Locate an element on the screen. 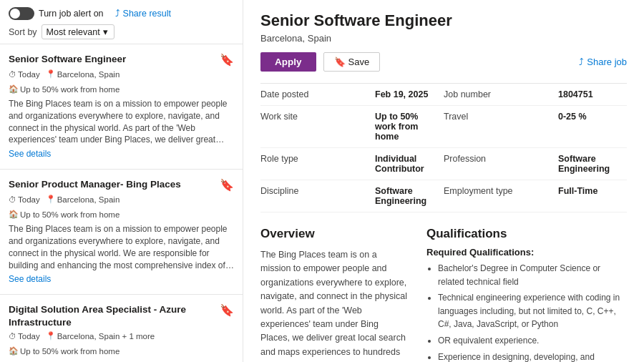 The width and height of the screenshot is (644, 362). job-meta: ⏱ Today 📍 Barcelona, Spain + 1 more 🏠 Up… is located at coordinates (122, 343).